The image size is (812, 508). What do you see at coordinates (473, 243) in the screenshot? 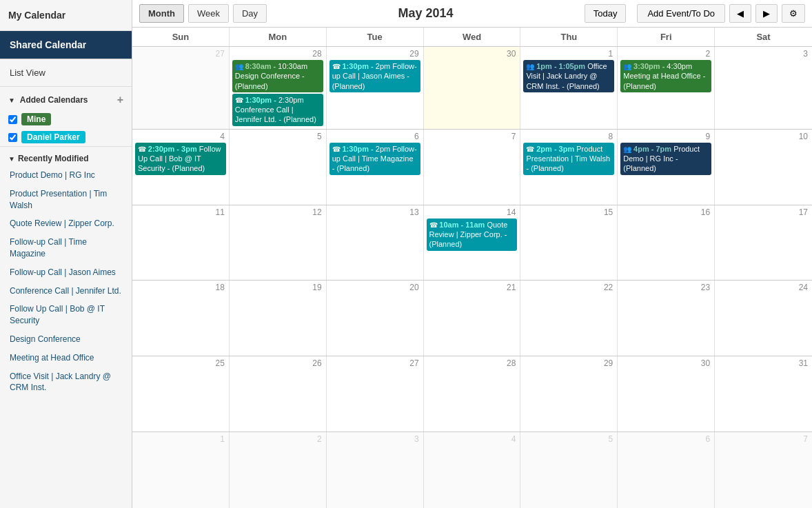
I see `calendar-cell: 14☎ 10am - 11am Quote Review | Zipper Co…` at bounding box center [473, 243].